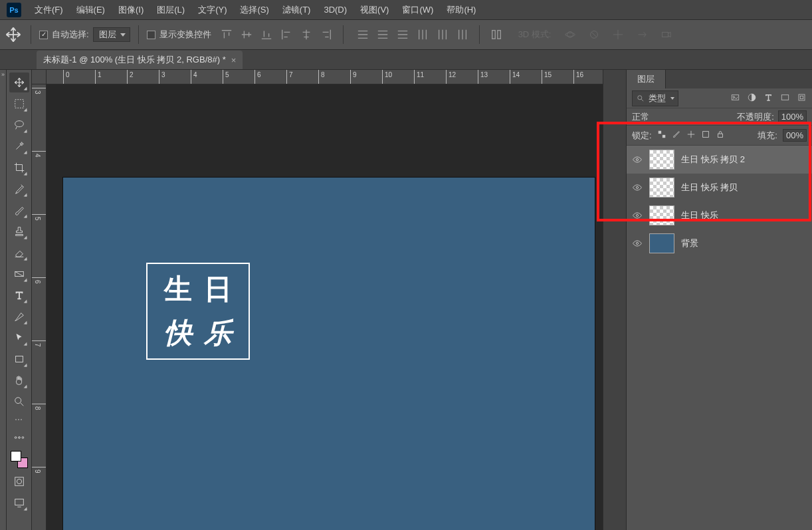 This screenshot has height=530, width=812. I want to click on orbit-3d-icon, so click(570, 35).